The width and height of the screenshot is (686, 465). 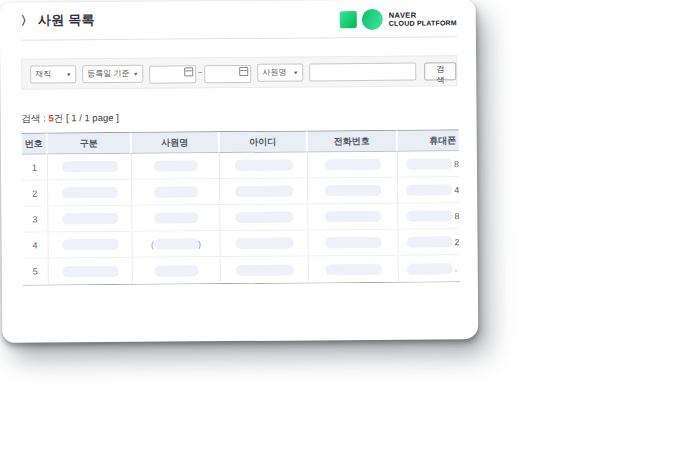 I want to click on employee-name-cell: (), so click(x=176, y=244).